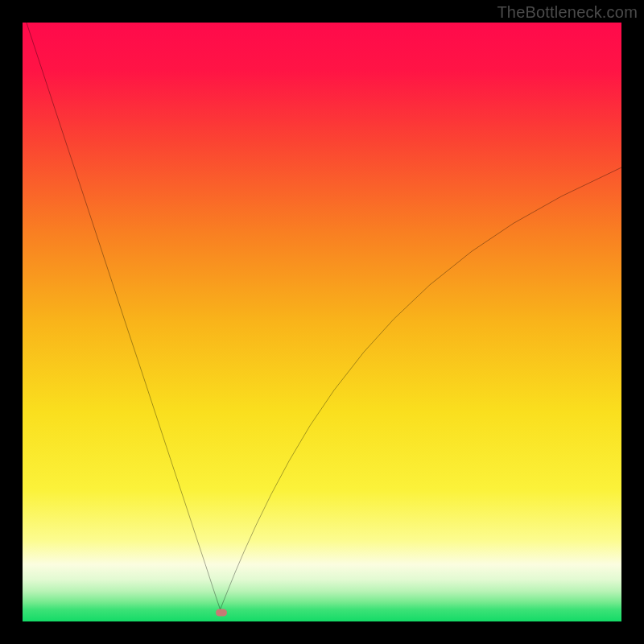 This screenshot has height=644, width=644. Describe the element at coordinates (567, 13) in the screenshot. I see `watermark-text: TheBottleneck.com` at that location.